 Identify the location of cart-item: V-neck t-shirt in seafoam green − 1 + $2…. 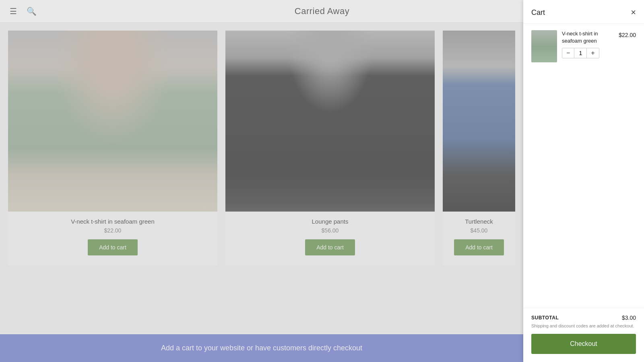
(584, 46).